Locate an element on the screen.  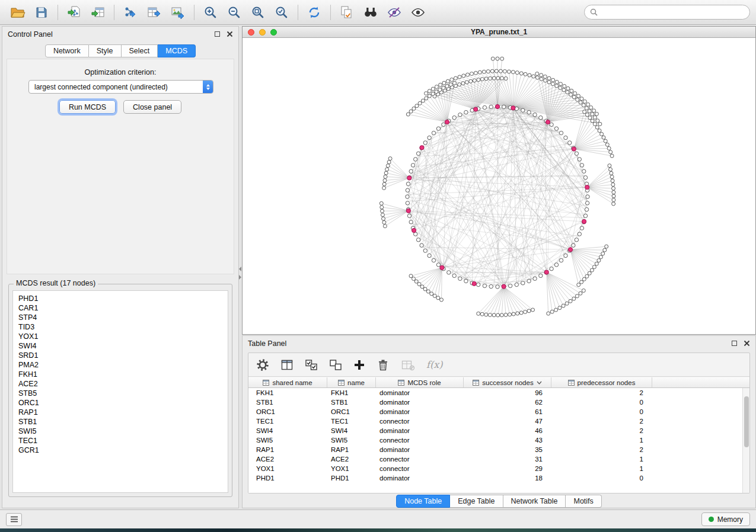
import-network-button is located at coordinates (74, 12).